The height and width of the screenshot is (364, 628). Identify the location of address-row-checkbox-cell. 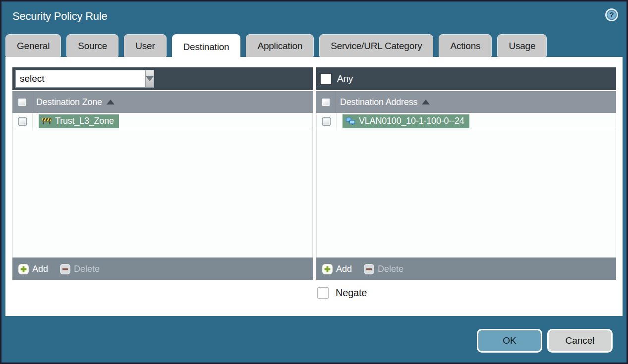
(327, 121).